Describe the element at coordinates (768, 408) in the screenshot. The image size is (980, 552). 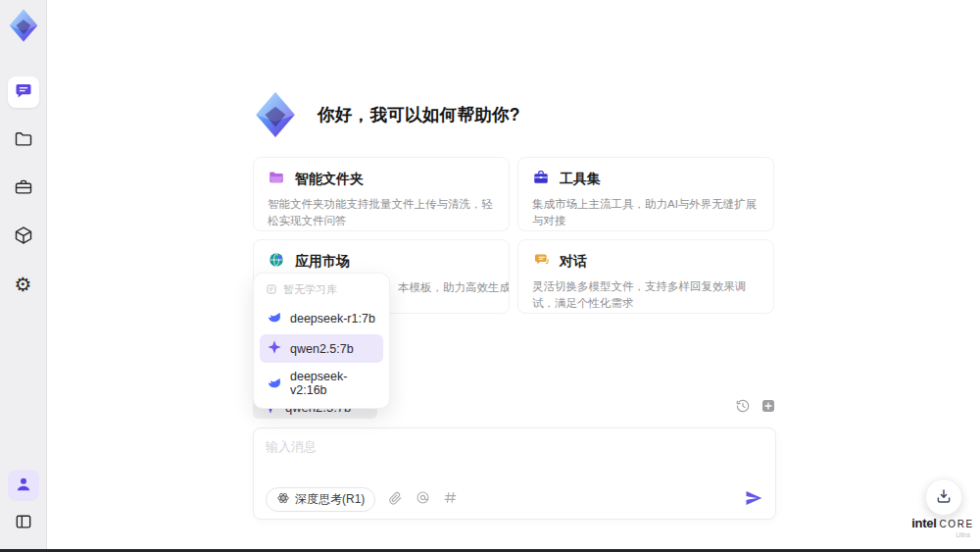
I see `new-chat-icon` at that location.